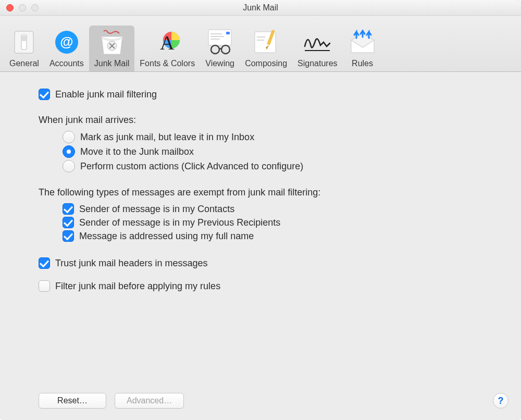  What do you see at coordinates (131, 264) in the screenshot?
I see `trust-headers-label: Trust junk mail headers in messages` at bounding box center [131, 264].